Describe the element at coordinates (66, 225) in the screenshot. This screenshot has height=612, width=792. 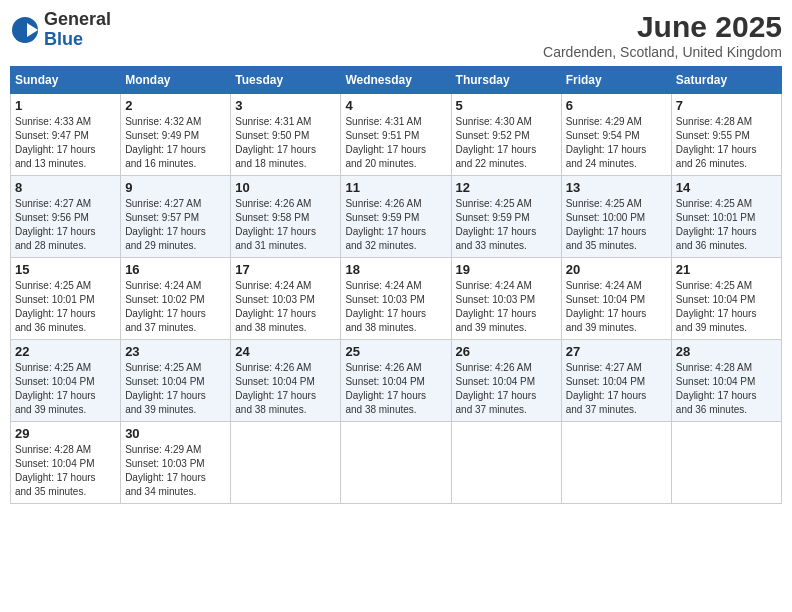
I see `day-info: Sunrise: 4:27 AMSunset: 9:56 PMDaylight:…` at that location.